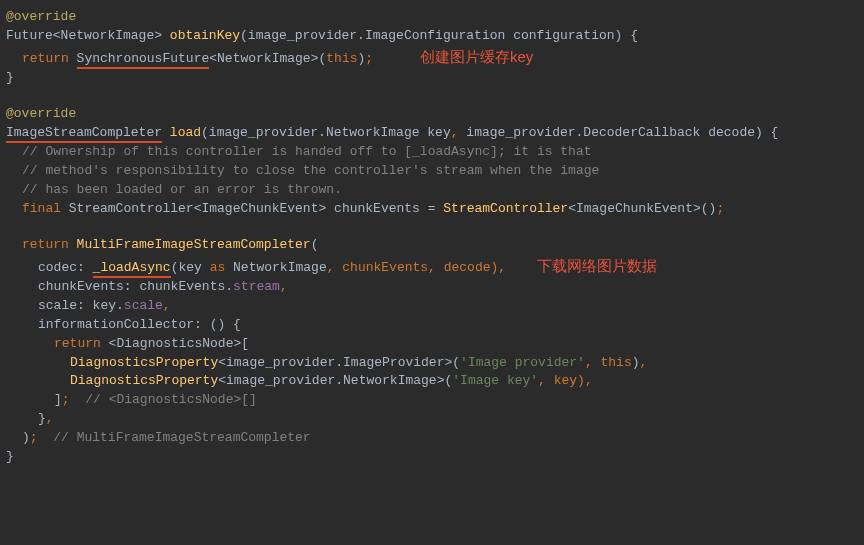  What do you see at coordinates (432, 326) in the screenshot?
I see `infocollector-open: informationCollector: () {` at bounding box center [432, 326].